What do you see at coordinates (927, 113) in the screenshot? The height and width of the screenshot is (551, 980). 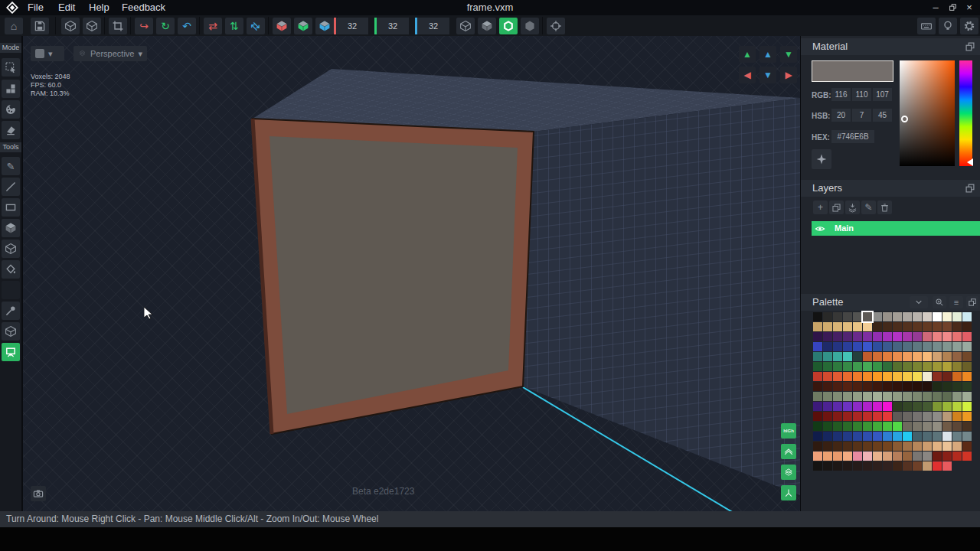 I see `saturation-brightness-field` at bounding box center [927, 113].